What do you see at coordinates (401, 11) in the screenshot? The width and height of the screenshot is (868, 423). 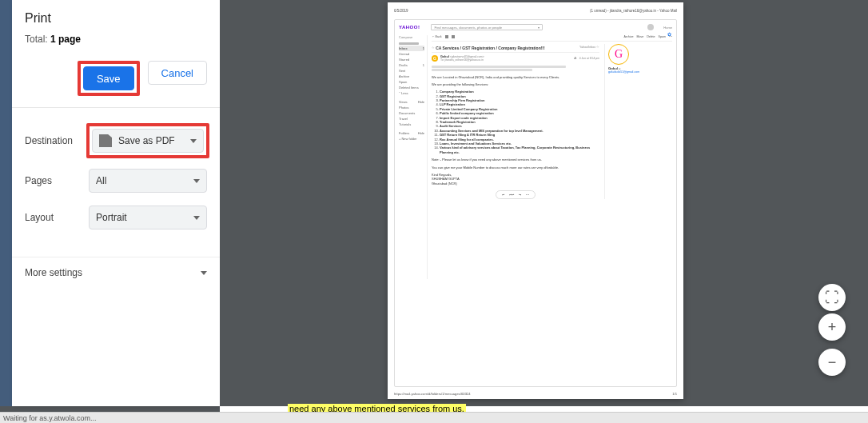 I see `preview-header-date: 6/5/2019` at bounding box center [401, 11].